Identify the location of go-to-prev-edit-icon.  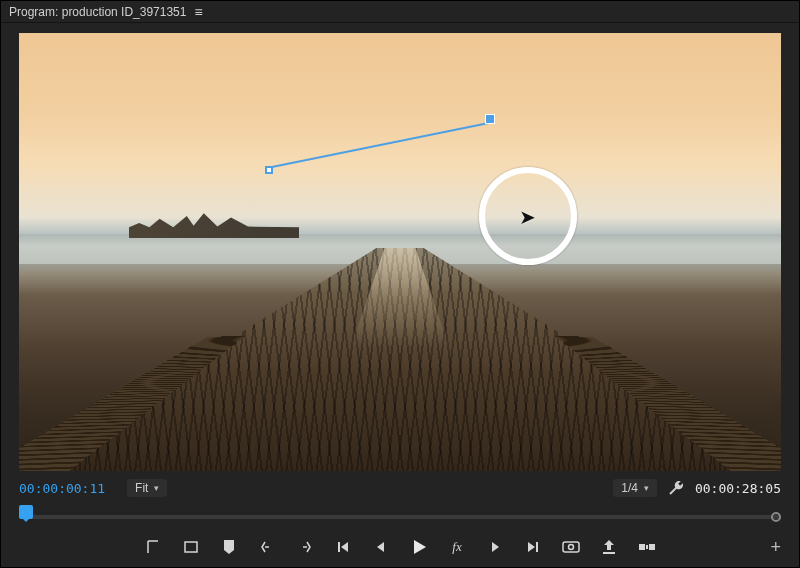
(343, 547).